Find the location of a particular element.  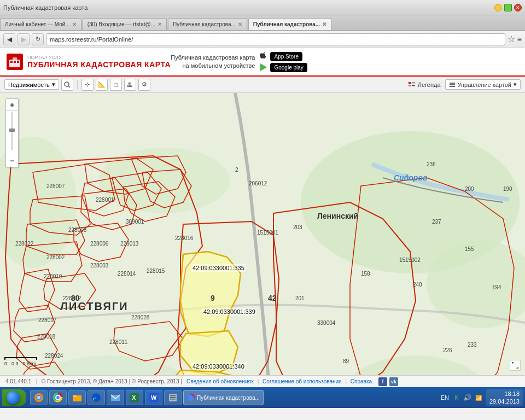

menu-icon: ≡ is located at coordinates (520, 39).